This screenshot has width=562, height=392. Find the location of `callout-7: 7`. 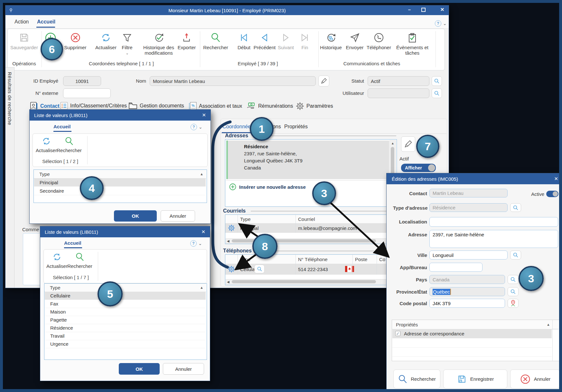

callout-7: 7 is located at coordinates (428, 146).